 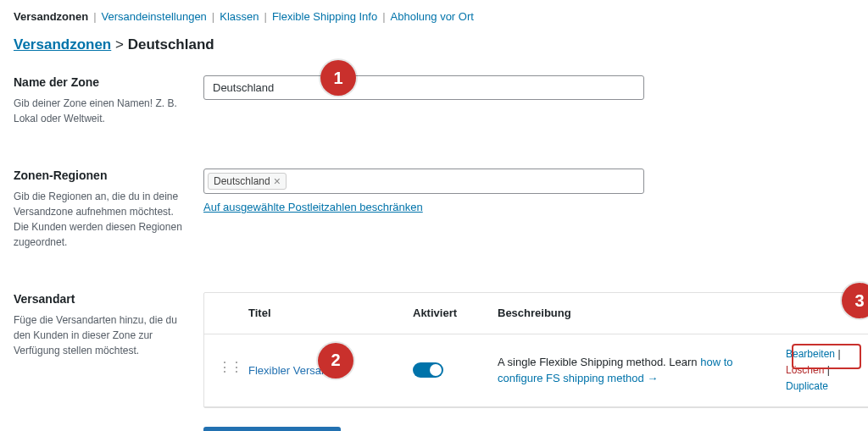 What do you see at coordinates (636, 313) in the screenshot?
I see `col-desc-header: Beschreibung` at bounding box center [636, 313].